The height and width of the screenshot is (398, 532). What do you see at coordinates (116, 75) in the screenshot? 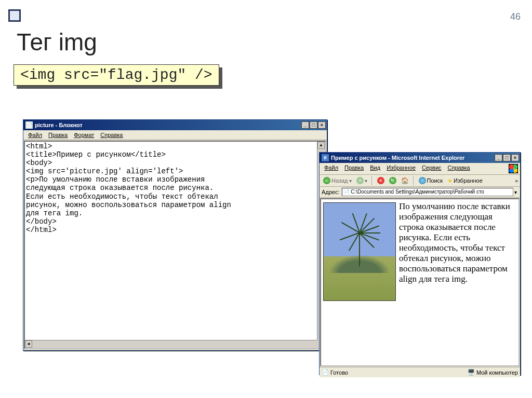
I see `code-example-text: <img src="flag.jpg" />` at bounding box center [116, 75].